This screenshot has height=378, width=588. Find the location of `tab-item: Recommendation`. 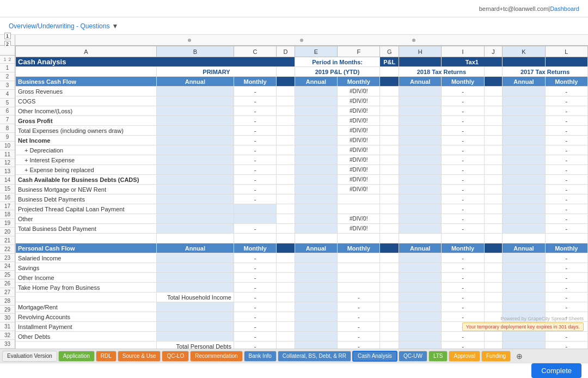

tab-item: Recommendation is located at coordinates (216, 356).